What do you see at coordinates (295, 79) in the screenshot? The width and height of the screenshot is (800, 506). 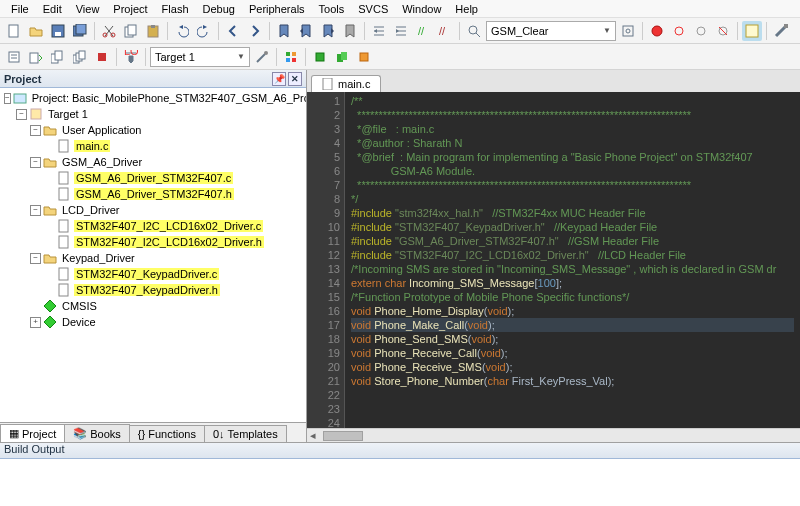 I see `pane-close-button: ✕` at bounding box center [295, 79].